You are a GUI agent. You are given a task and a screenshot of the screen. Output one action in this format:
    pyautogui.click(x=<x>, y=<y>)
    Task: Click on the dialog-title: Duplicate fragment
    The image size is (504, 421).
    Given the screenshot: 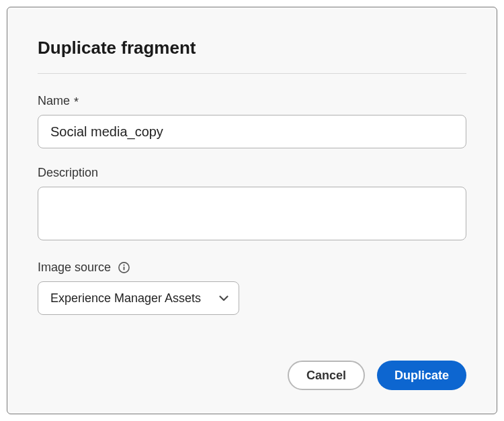 What is the action you would take?
    pyautogui.click(x=252, y=48)
    